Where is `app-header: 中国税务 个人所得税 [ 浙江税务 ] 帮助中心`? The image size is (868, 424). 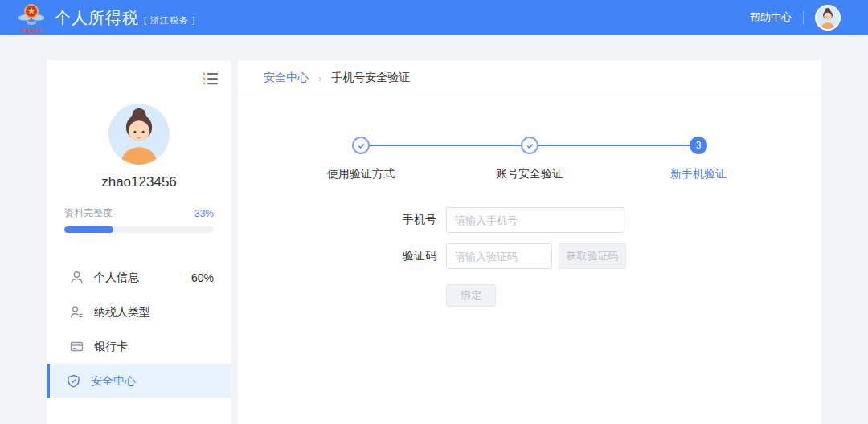
app-header: 中国税务 个人所得税 [ 浙江税务 ] 帮助中心 is located at coordinates (434, 18).